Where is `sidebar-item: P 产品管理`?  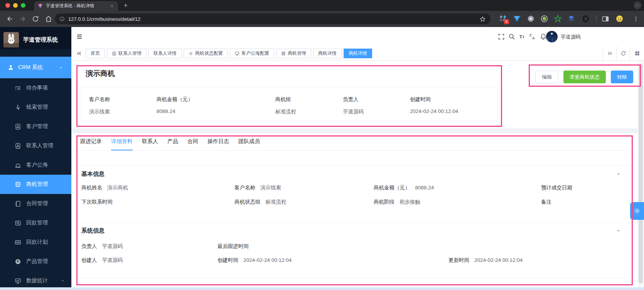
sidebar-item: P 产品管理 is located at coordinates (35, 261).